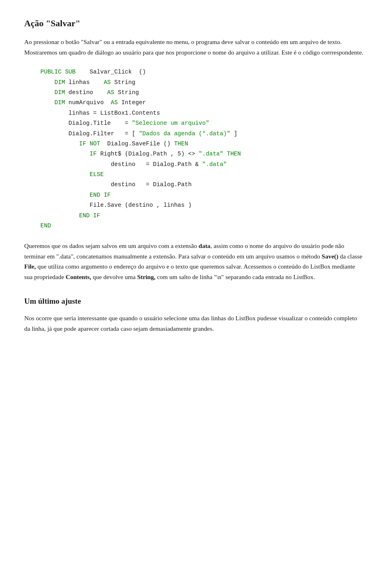 The image size is (388, 588). I want to click on section2-title: Um último ajuste, so click(194, 301).